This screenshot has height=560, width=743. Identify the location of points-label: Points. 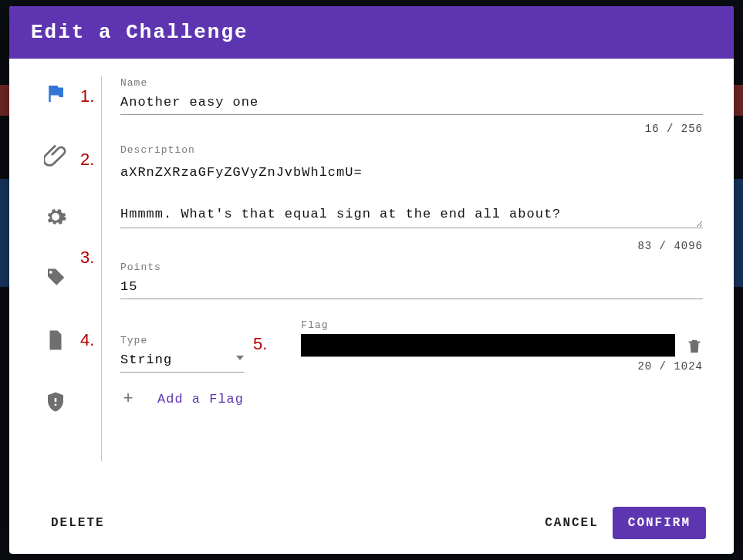
(412, 267).